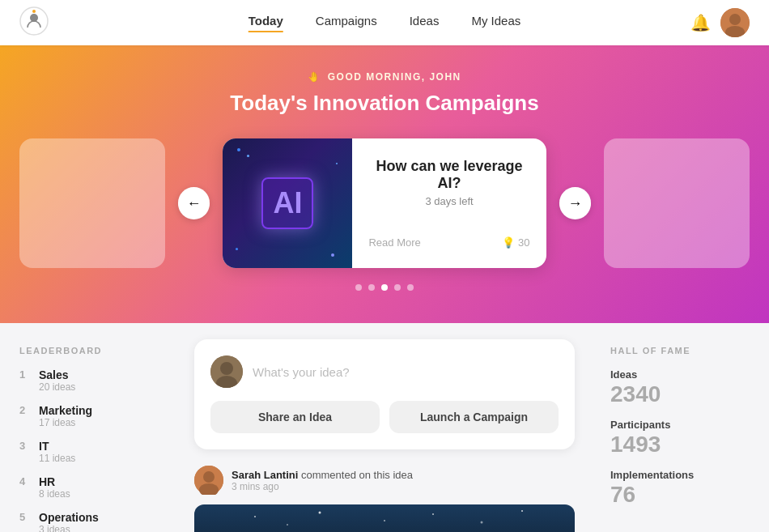  What do you see at coordinates (69, 521) in the screenshot?
I see `leaderboard-dept: Operations 3 ideas` at bounding box center [69, 521].